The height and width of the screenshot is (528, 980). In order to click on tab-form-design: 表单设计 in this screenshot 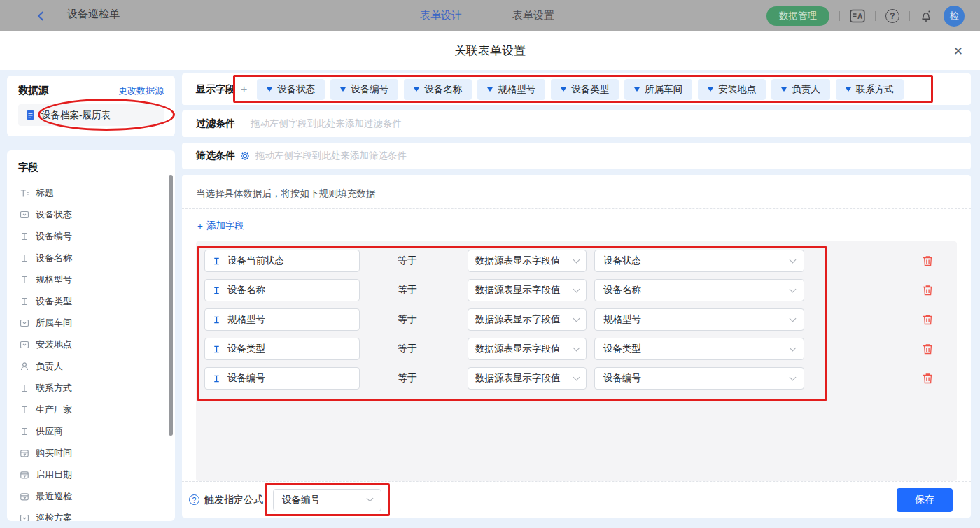, I will do `click(441, 15)`.